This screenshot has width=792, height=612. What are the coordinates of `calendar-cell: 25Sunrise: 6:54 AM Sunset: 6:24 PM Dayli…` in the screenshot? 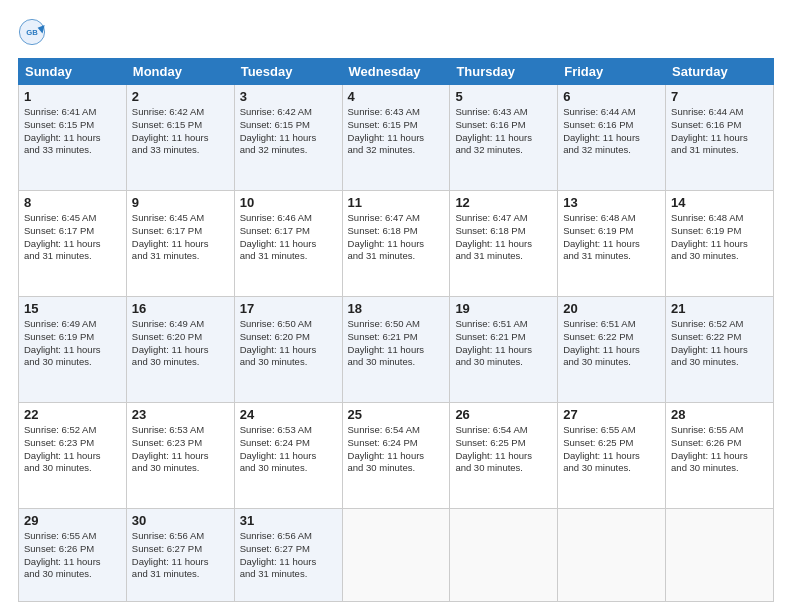 It's located at (396, 455).